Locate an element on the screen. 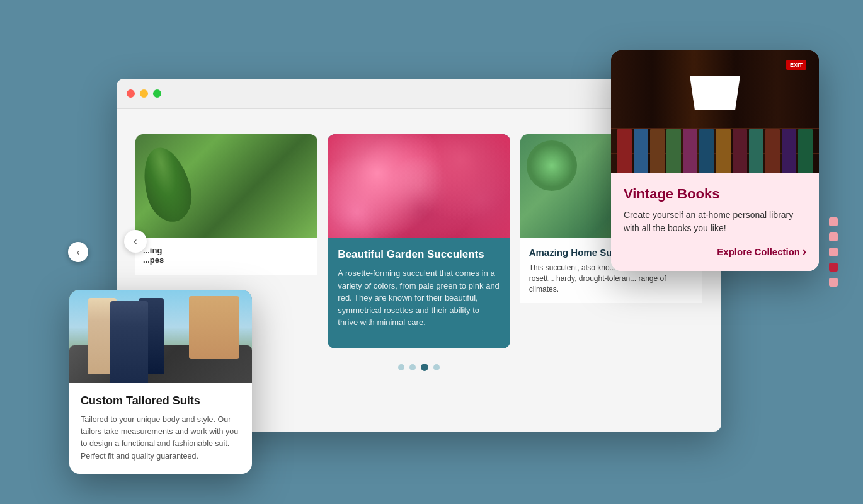 This screenshot has width=863, height=504. vintage-books-body: Vintage Books Create yourself an at-home… is located at coordinates (715, 222).